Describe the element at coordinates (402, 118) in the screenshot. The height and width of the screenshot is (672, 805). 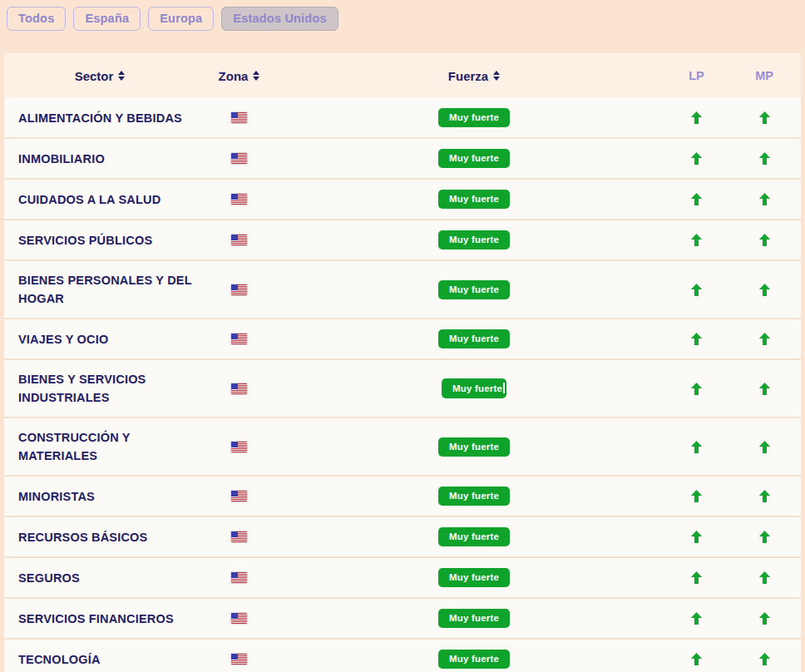
I see `table-row: ALIMENTACIÓN Y BEBIDAS Muy fuerte` at that location.